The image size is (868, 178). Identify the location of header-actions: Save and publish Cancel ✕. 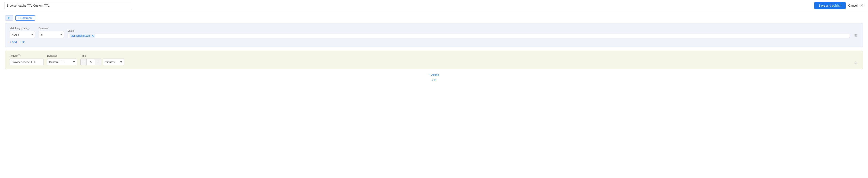
(839, 5).